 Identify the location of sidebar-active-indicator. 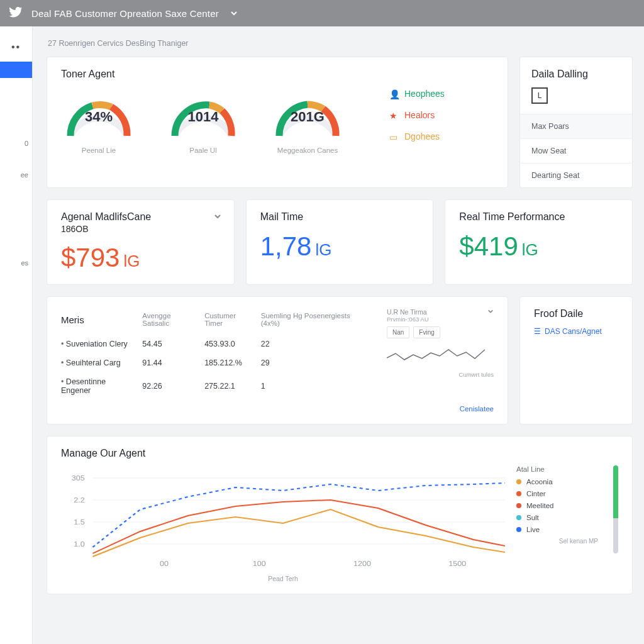
(16, 70).